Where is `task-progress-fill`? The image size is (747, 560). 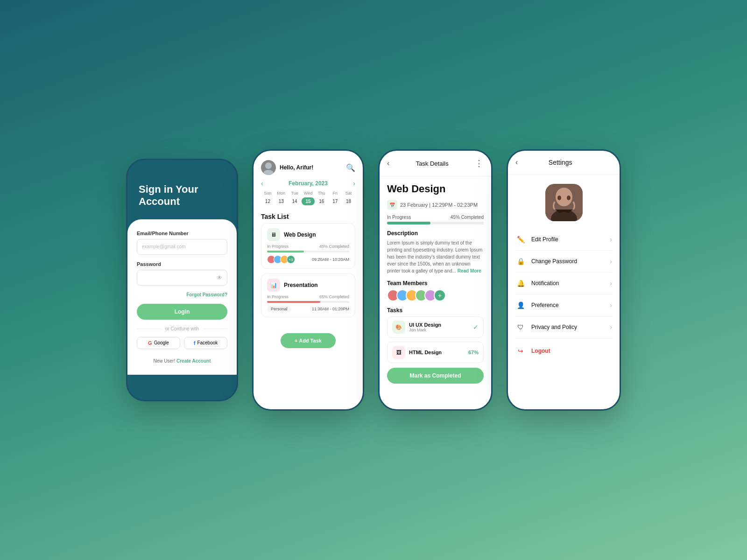 task-progress-fill is located at coordinates (286, 252).